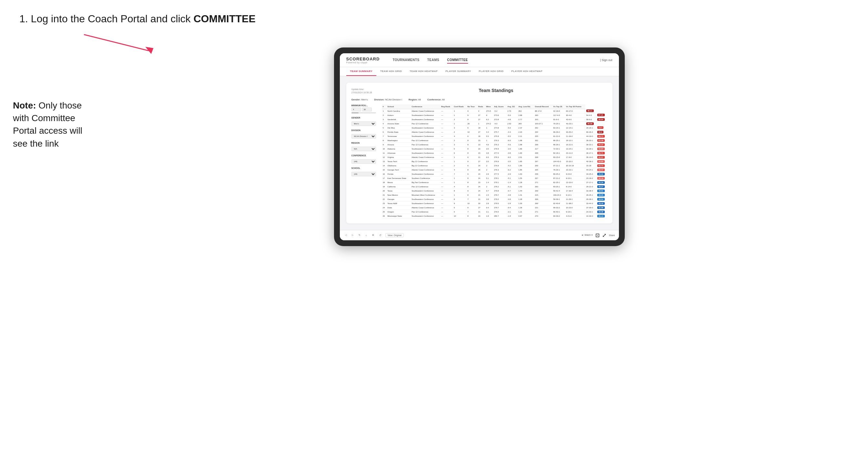 The image size is (868, 467). I want to click on toolbar-back-btn: ◁, so click(346, 235).